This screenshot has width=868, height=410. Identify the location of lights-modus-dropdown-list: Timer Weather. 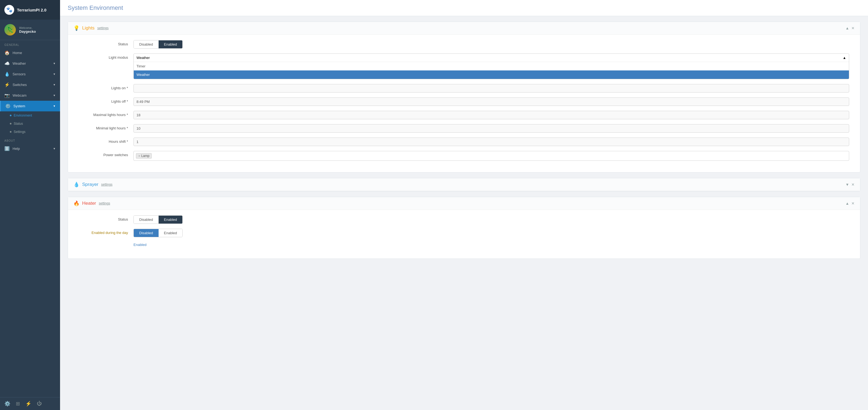
(491, 70).